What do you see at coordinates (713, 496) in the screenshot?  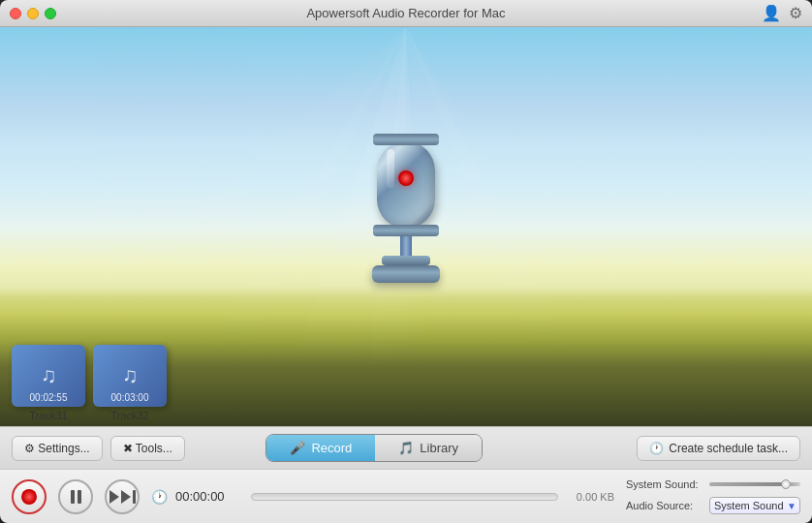 I see `right-controls: System Sound: Audio Source` at bounding box center [713, 496].